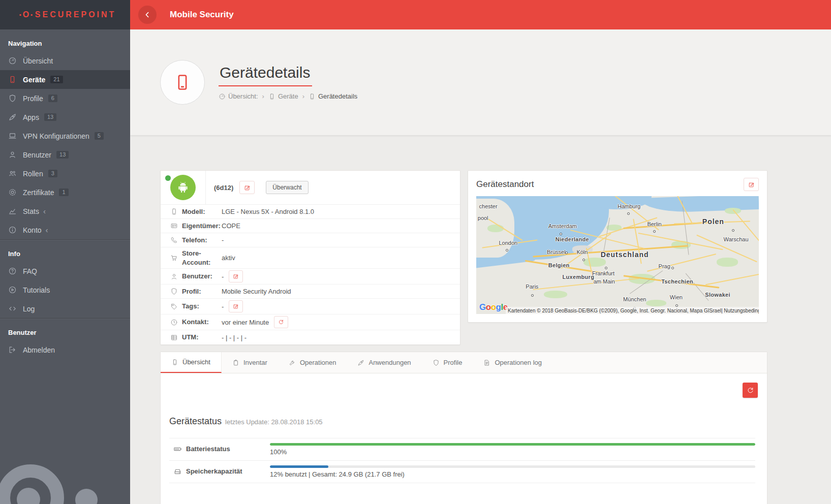 This screenshot has height=504, width=831. Describe the element at coordinates (183, 187) in the screenshot. I see `android-avatar` at that location.